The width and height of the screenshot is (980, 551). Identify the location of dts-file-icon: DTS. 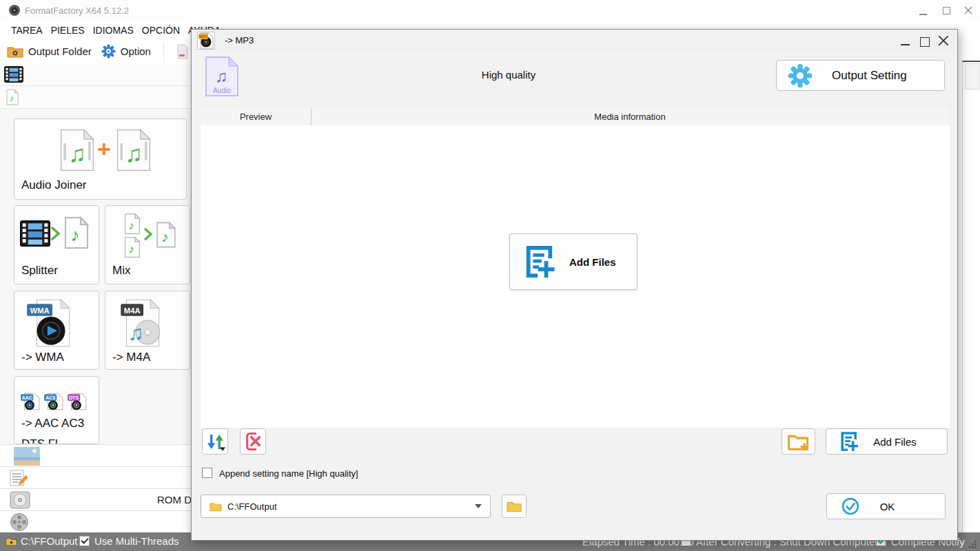
(77, 402).